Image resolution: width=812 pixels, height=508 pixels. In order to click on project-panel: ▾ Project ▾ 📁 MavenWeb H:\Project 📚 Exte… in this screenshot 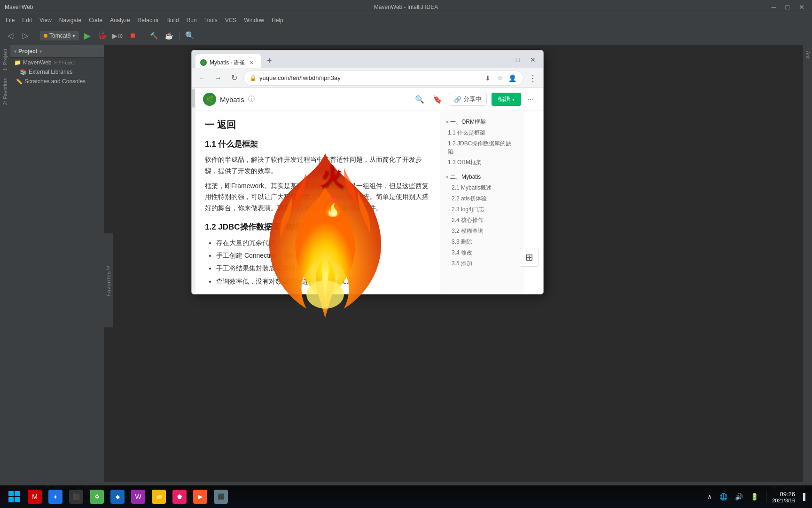, I will do `click(57, 263)`.